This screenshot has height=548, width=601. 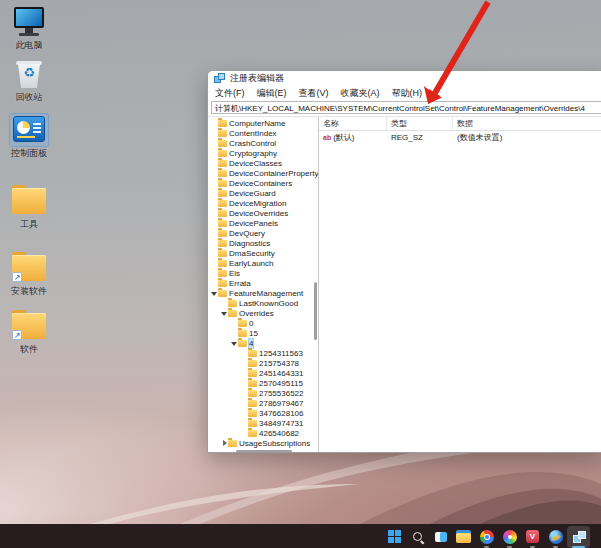 What do you see at coordinates (263, 343) in the screenshot?
I see `tree-node-4: 4` at bounding box center [263, 343].